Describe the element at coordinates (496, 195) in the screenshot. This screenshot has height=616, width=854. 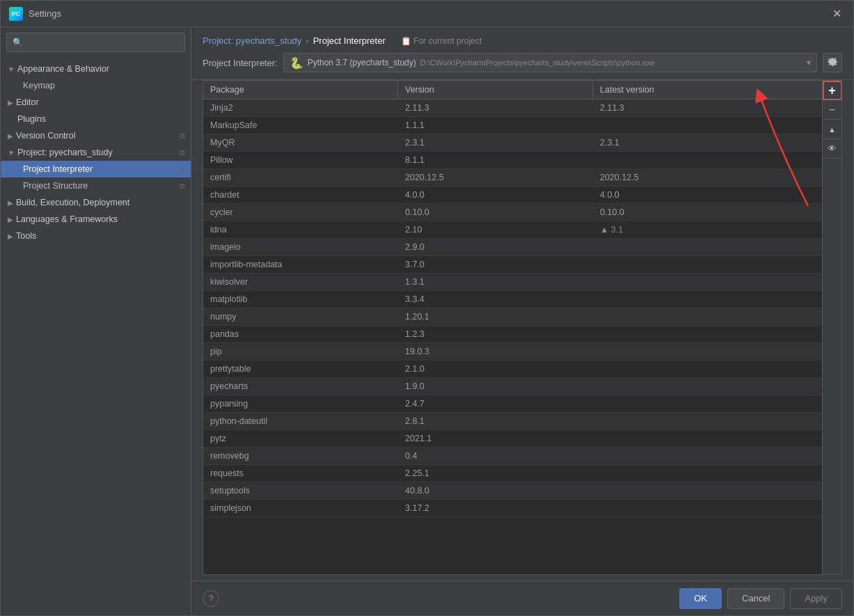
I see `package-version-cell: 4.0.0` at that location.